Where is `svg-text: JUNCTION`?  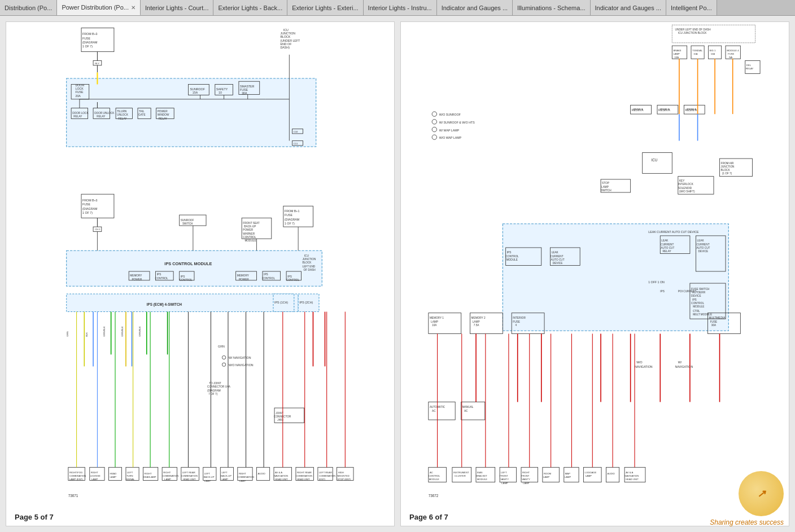
svg-text: JUNCTION is located at coordinates (728, 167).